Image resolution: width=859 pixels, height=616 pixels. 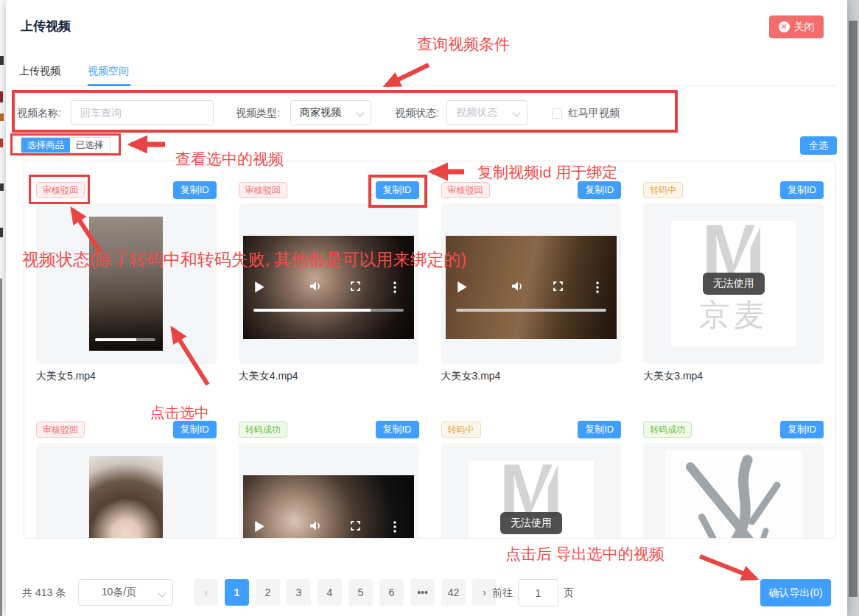 What do you see at coordinates (119, 592) in the screenshot?
I see `page-size-value: 10条/页` at bounding box center [119, 592].